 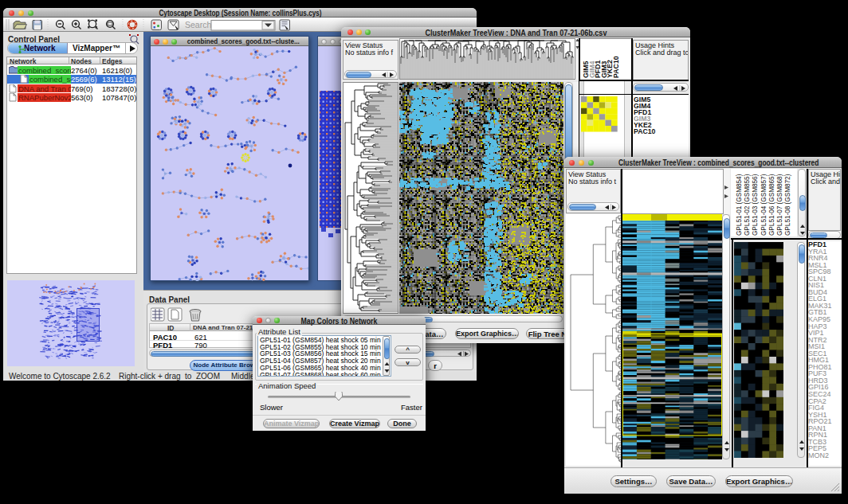 What do you see at coordinates (787, 205) in the screenshot?
I see `svg-text: GPL51-08 (GSM872)` at bounding box center [787, 205].